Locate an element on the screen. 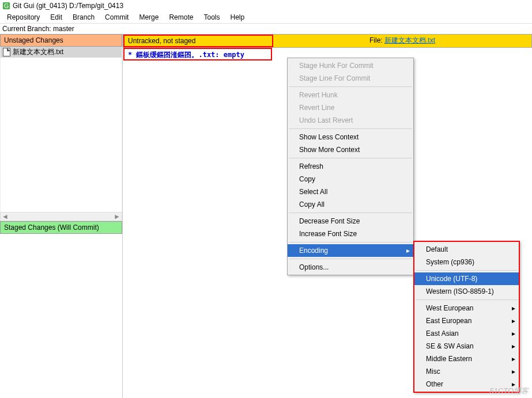 The image size is (532, 398). menu-item-middle-eastern: Middle Eastern▸ is located at coordinates (467, 359).